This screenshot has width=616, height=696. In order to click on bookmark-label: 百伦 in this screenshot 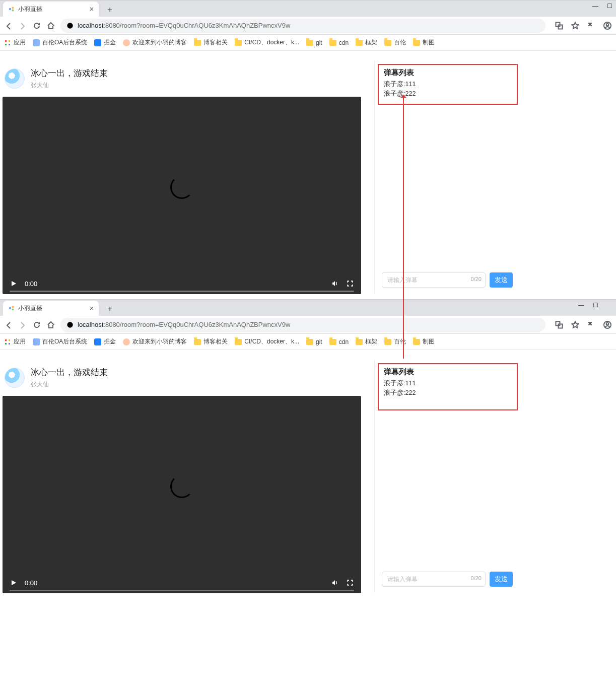, I will do `click(400, 42)`.